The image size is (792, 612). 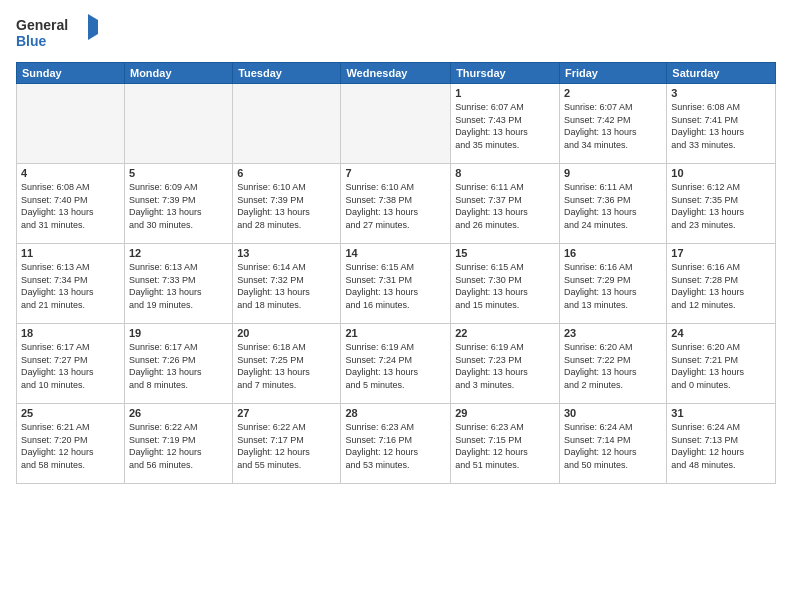 I want to click on calendar-cell: 15Sunrise: 6:15 AMSunset: 7:30 PMDayligh…, so click(x=506, y=284).